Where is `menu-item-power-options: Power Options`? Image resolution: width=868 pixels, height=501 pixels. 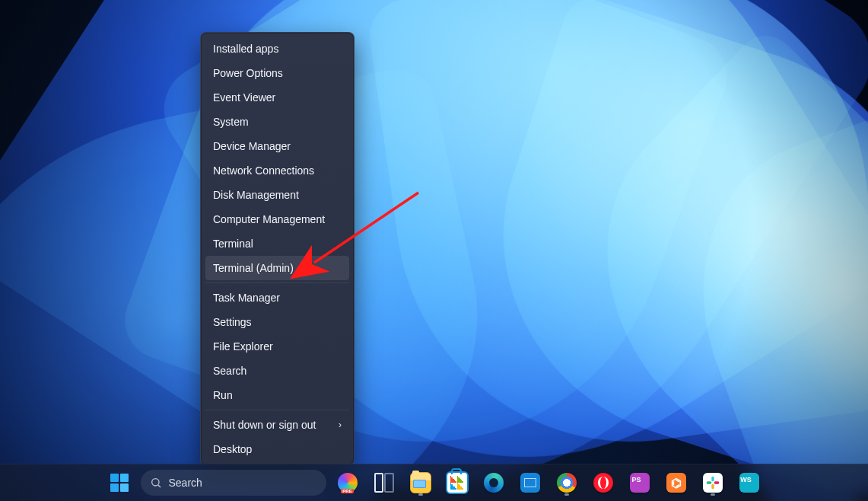 menu-item-power-options: Power Options is located at coordinates (277, 73).